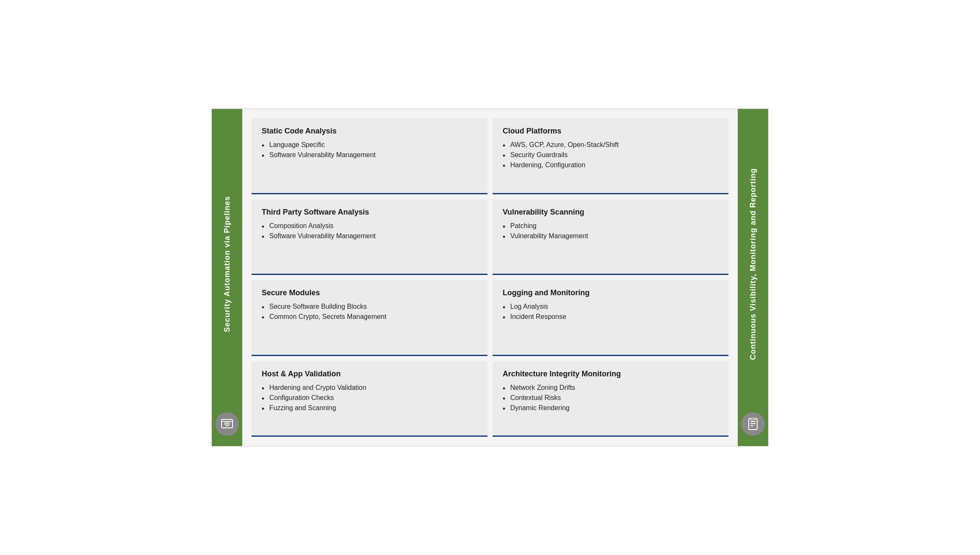 The width and height of the screenshot is (980, 555). Describe the element at coordinates (610, 165) in the screenshot. I see `list-item: Hardening, Configuration` at that location.